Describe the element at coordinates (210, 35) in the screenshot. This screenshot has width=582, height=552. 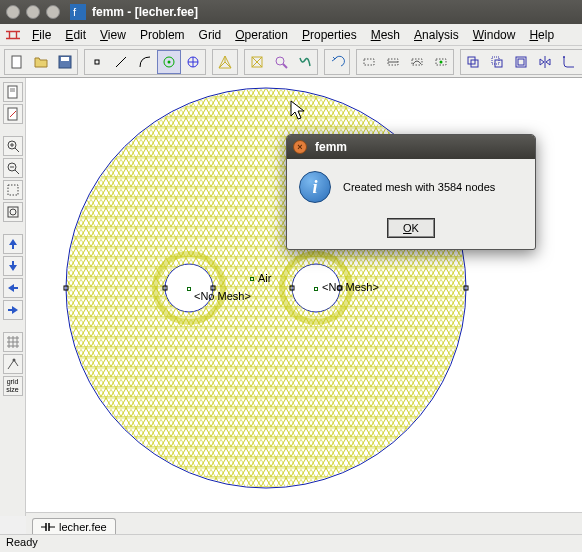
I see `menu-grid: Grid` at that location.